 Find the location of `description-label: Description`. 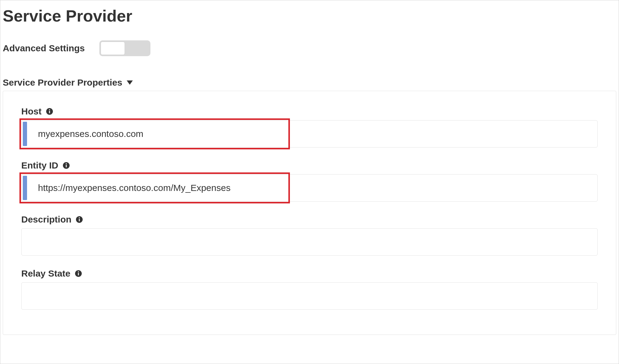

description-label: Description is located at coordinates (46, 219).